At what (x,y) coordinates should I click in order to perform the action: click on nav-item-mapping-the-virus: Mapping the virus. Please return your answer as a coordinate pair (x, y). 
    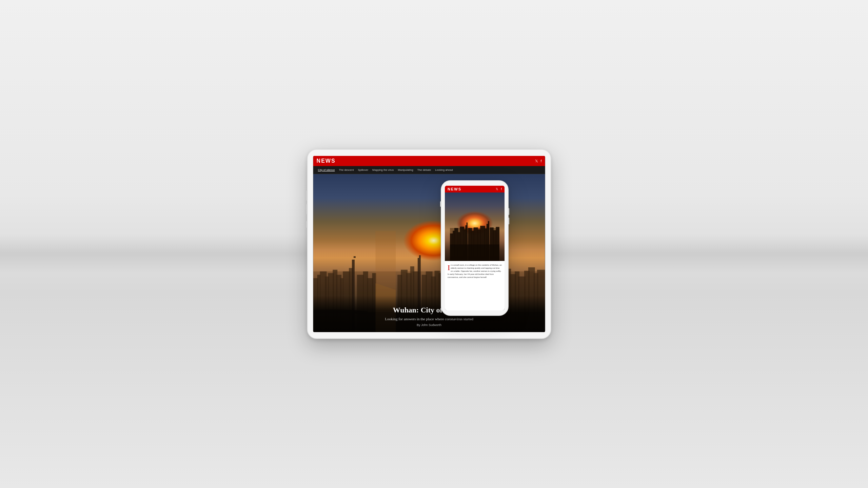
    Looking at the image, I should click on (383, 170).